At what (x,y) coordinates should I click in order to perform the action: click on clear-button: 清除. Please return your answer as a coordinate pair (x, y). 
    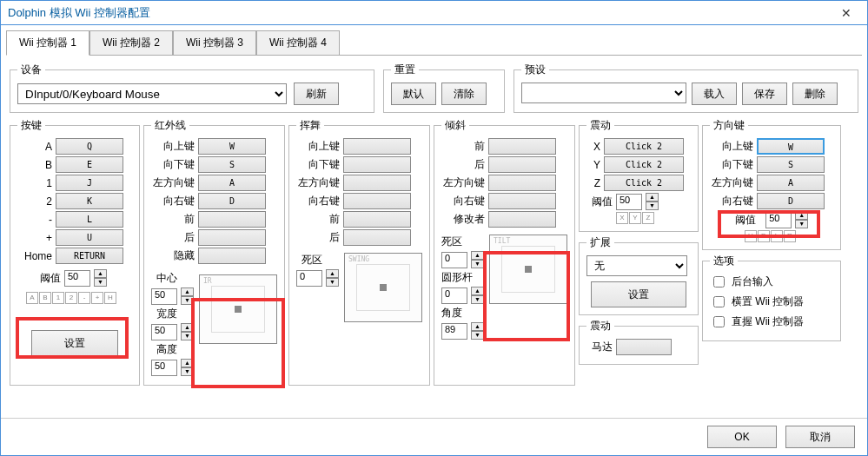
    Looking at the image, I should click on (464, 94).